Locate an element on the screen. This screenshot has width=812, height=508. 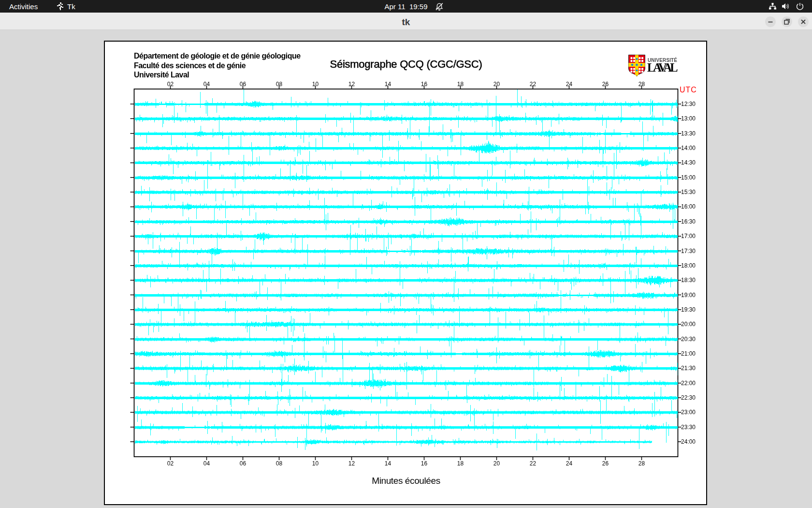
svg-text: LAVAL is located at coordinates (663, 68).